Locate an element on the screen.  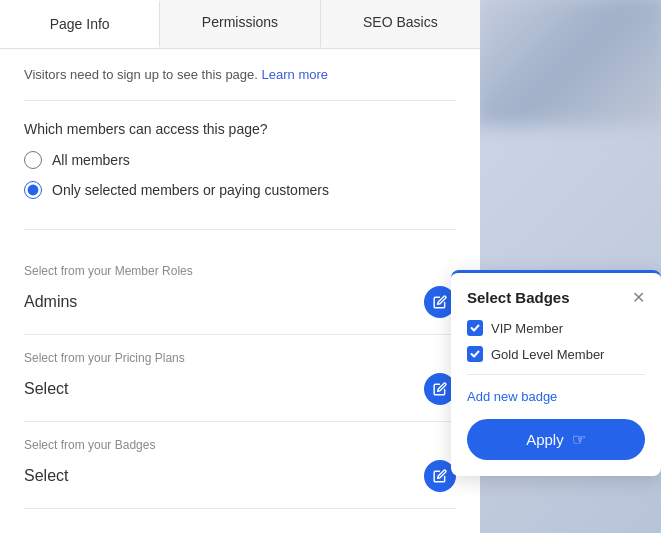
member-roles-row: Admins is located at coordinates (240, 302).